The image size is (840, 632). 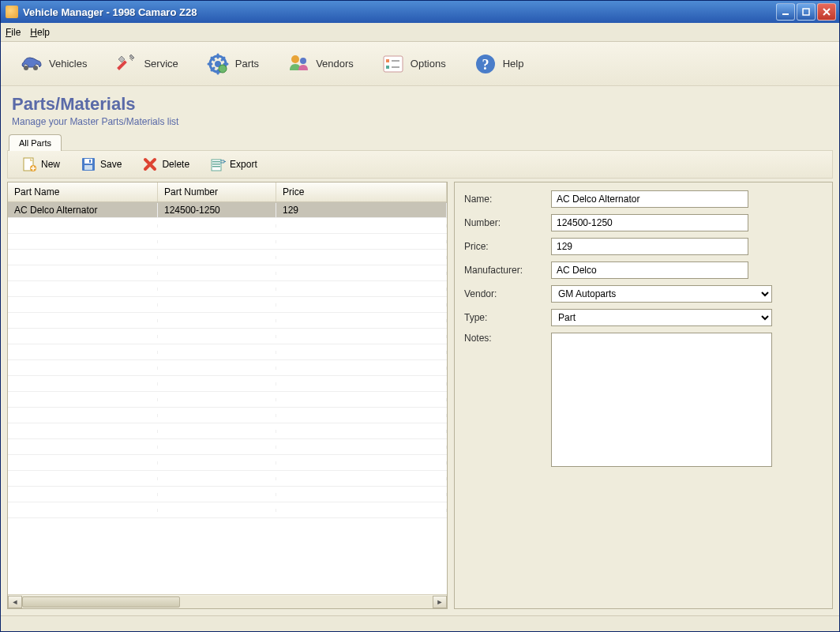 What do you see at coordinates (650, 246) in the screenshot?
I see `price-field` at bounding box center [650, 246].